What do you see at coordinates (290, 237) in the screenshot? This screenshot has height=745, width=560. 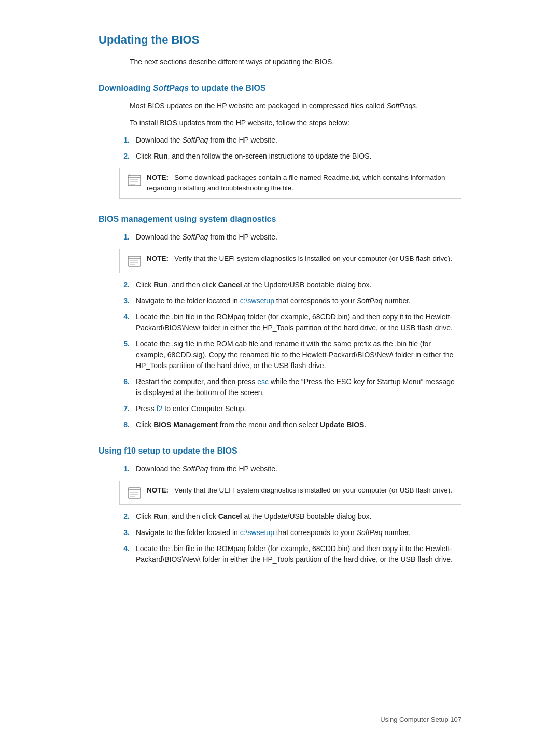 I see `section2-steps-part1: 1. Download the SoftPaq from the HP webs…` at bounding box center [290, 237].